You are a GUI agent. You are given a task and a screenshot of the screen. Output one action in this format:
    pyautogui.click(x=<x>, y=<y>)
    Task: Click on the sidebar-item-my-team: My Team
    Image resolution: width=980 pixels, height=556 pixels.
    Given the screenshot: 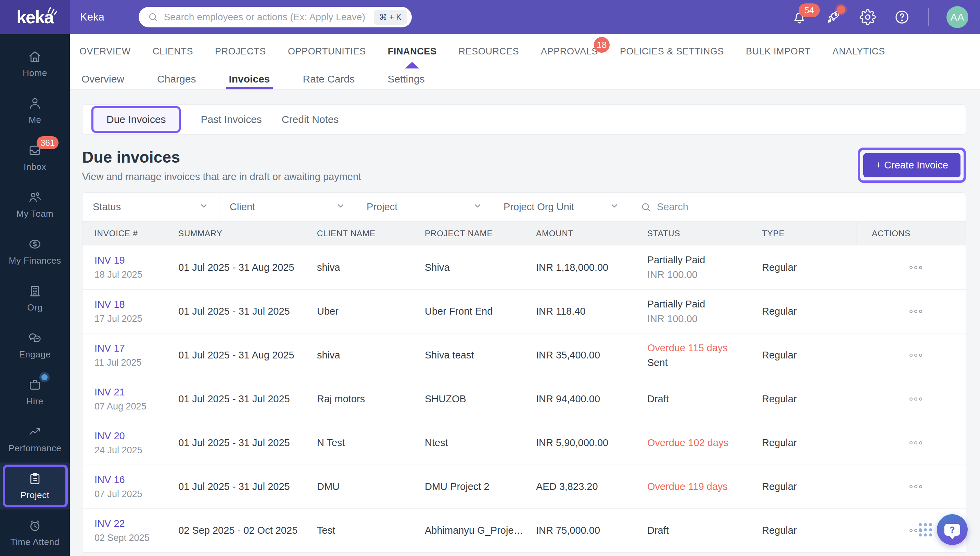 What is the action you would take?
    pyautogui.click(x=35, y=205)
    